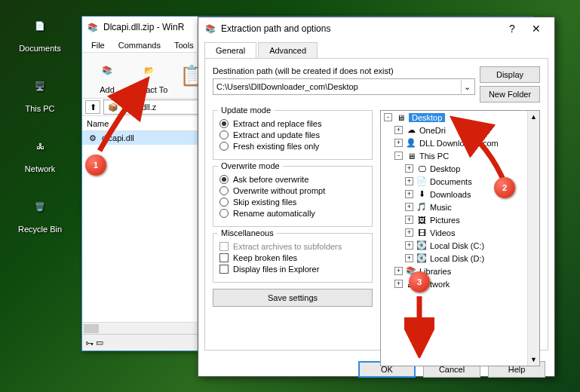 This screenshot has width=580, height=392. I want to click on vertical-scrollbar: ▲ ▼, so click(533, 238).